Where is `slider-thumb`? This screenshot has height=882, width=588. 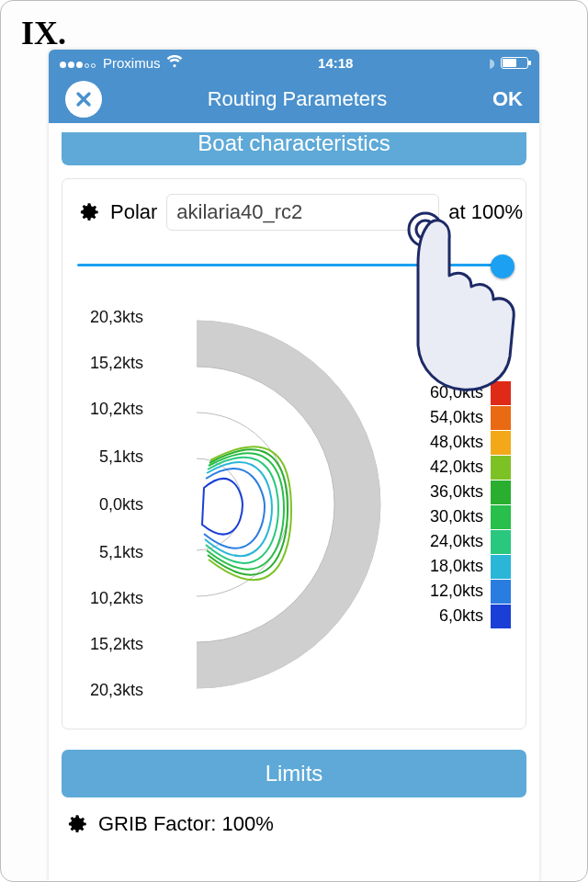 slider-thumb is located at coordinates (503, 266).